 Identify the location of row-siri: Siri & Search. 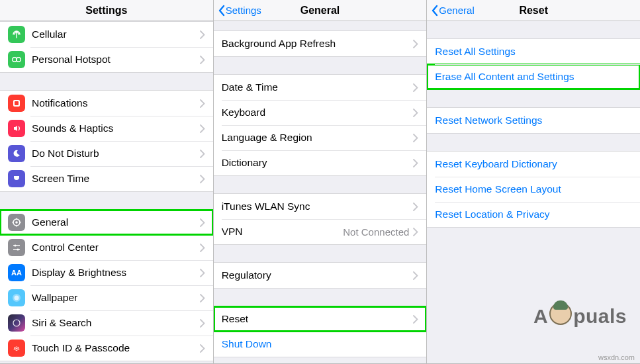
(107, 323).